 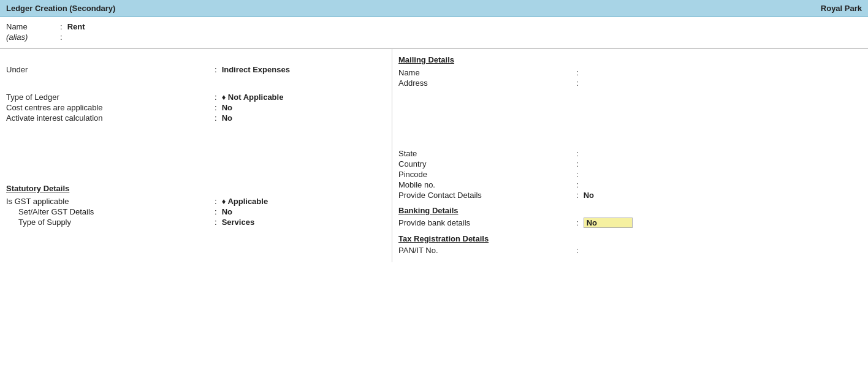 What do you see at coordinates (110, 212) in the screenshot?
I see `set-alter-label: Set/Alter GST Details` at bounding box center [110, 212].